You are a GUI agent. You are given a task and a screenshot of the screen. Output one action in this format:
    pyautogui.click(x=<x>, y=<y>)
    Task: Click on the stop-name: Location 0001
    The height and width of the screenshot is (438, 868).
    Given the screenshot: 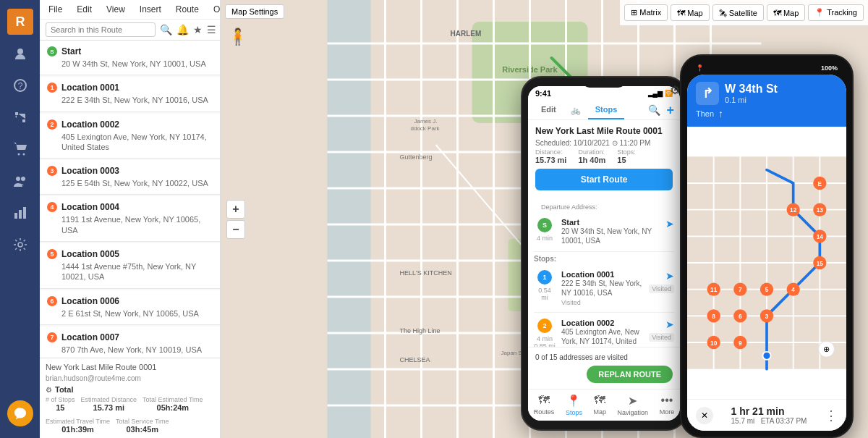 What is the action you would take?
    pyautogui.click(x=90, y=88)
    